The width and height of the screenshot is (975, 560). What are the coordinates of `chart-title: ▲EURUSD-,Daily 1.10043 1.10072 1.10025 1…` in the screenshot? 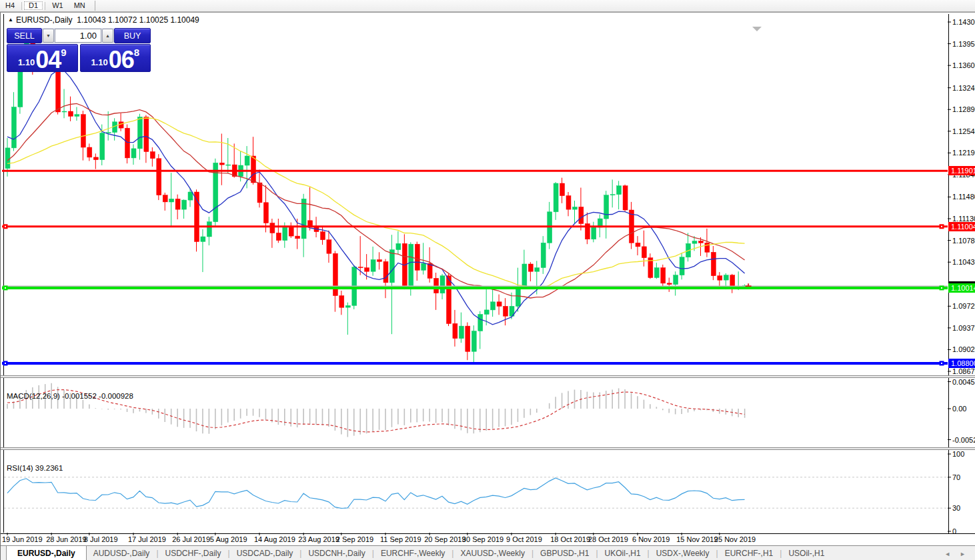 It's located at (104, 20).